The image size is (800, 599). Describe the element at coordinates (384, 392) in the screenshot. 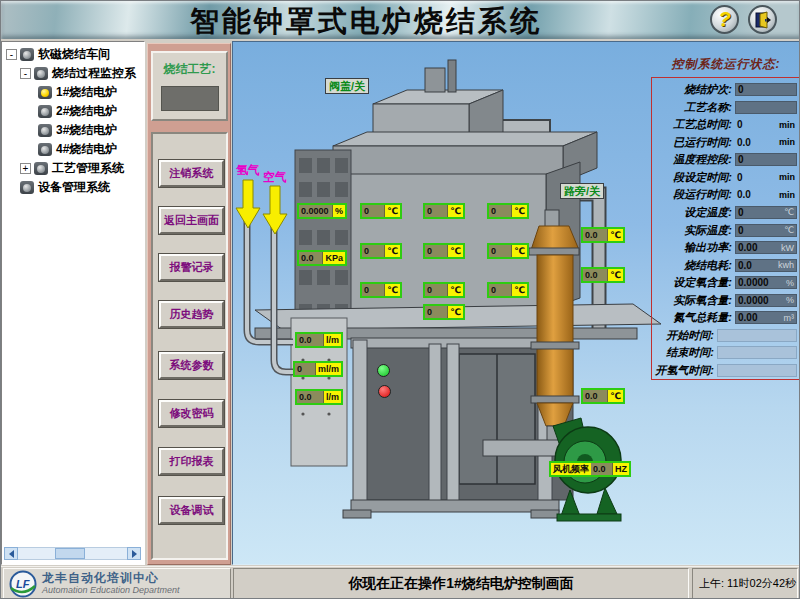

I see `stop-indicator-red` at that location.